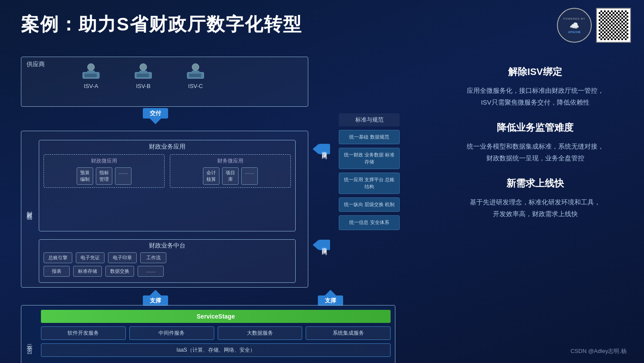  I want to click on supplier-box: 供应商 ISV-A, so click(165, 82).